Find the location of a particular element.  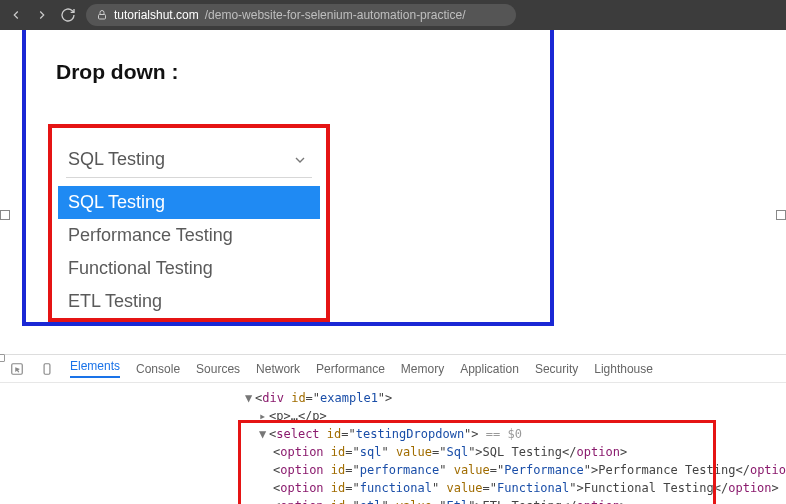

devtools-tab-network: Network is located at coordinates (278, 369).